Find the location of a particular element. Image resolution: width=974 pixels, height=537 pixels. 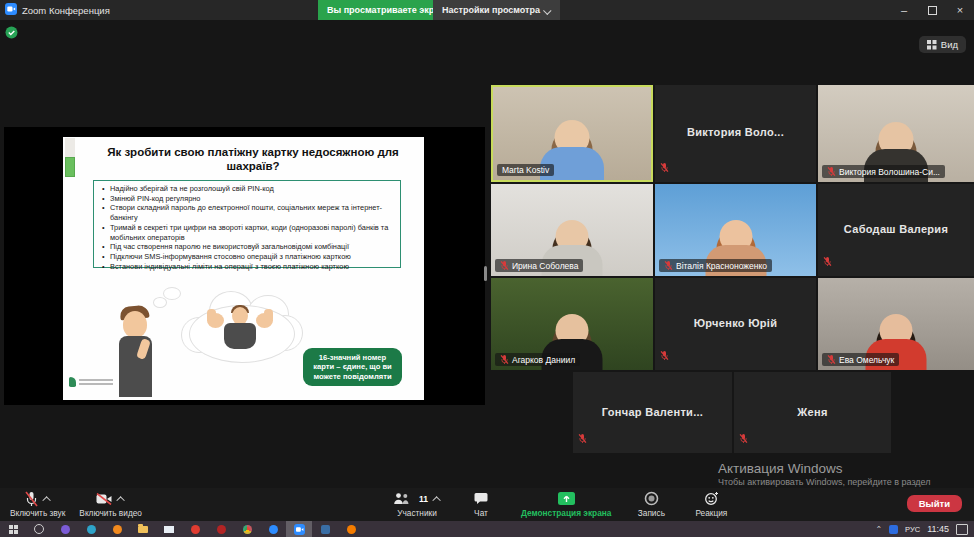

slide-bullet: Встанови індивідуальні ліміти на операці… is located at coordinates (253, 267).